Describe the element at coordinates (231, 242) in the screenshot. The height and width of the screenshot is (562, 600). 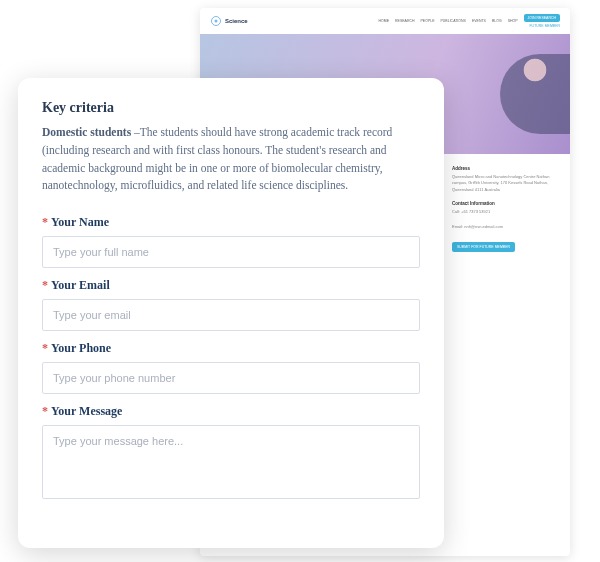
I see `field-name: *Your Name` at that location.